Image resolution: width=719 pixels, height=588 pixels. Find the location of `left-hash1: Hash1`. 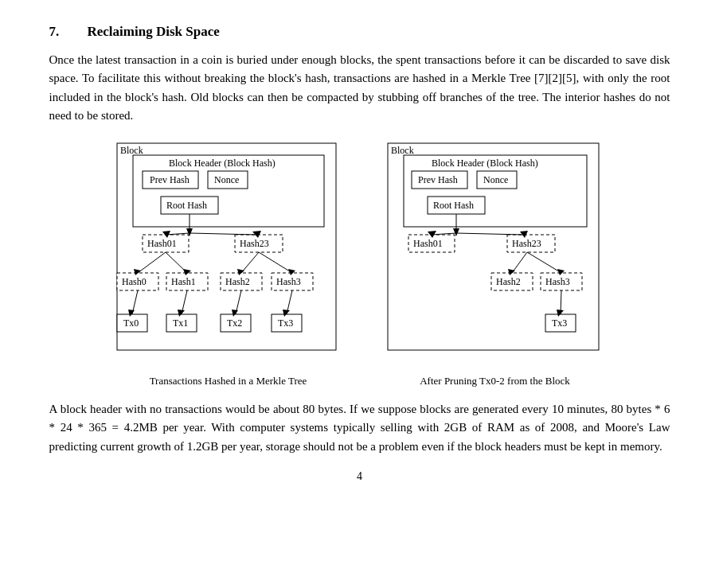

left-hash1: Hash1 is located at coordinates (183, 282).